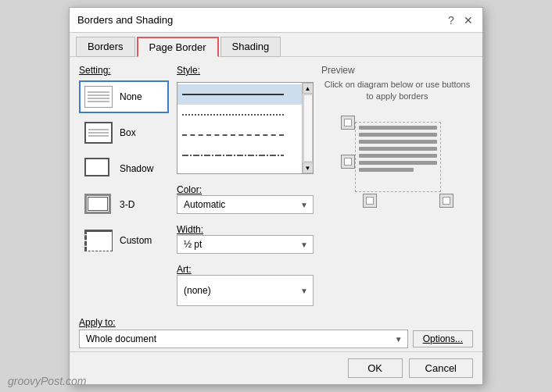  Describe the element at coordinates (348, 123) in the screenshot. I see `preview-top-left-btn` at that location.